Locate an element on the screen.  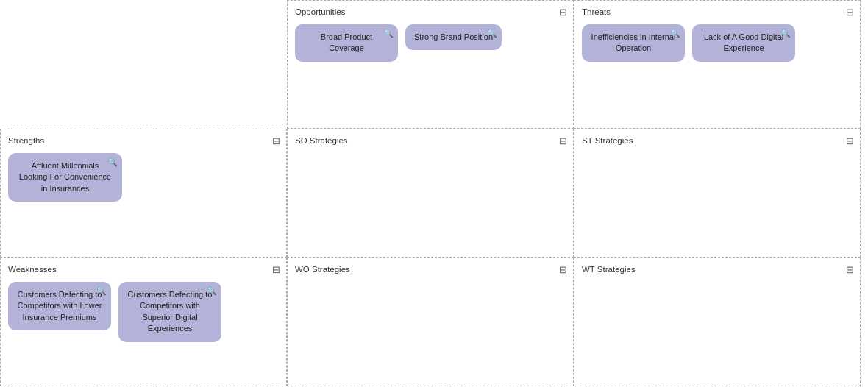
opportunities-archive-icon: ⊟ is located at coordinates (563, 12).